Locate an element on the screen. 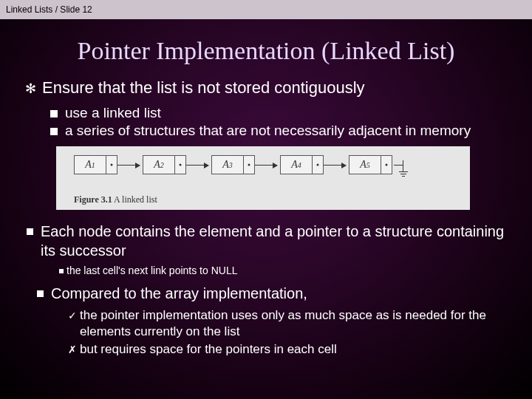 The height and width of the screenshot is (399, 532). asterisk-icon: ✻ is located at coordinates (31, 89).